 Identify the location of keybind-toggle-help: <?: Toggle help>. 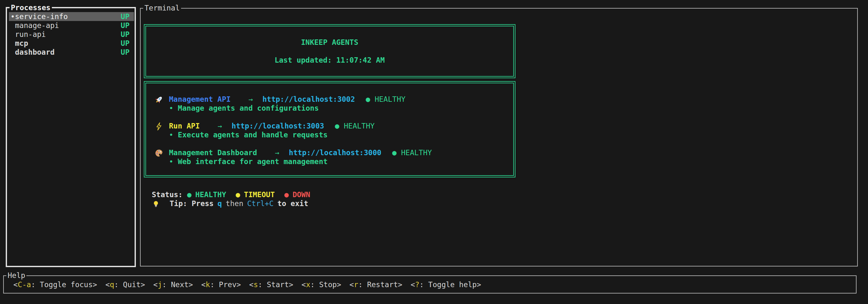
(446, 285).